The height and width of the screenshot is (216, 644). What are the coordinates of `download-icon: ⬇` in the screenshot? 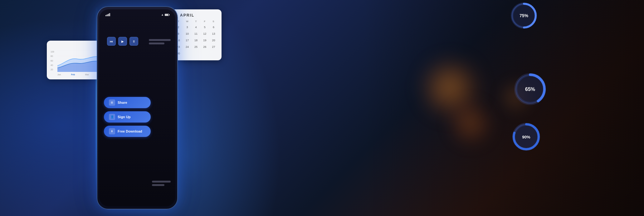 It's located at (112, 131).